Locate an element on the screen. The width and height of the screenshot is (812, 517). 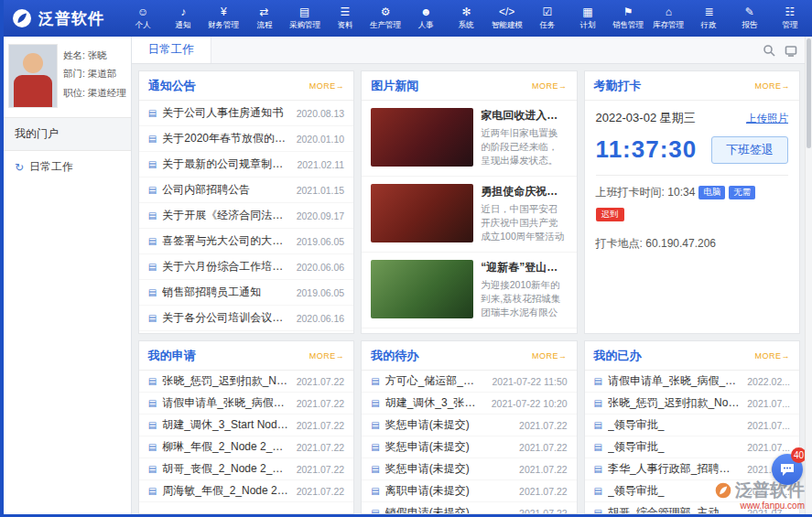
nav-item-notice: ♪ 通知 is located at coordinates (183, 18).